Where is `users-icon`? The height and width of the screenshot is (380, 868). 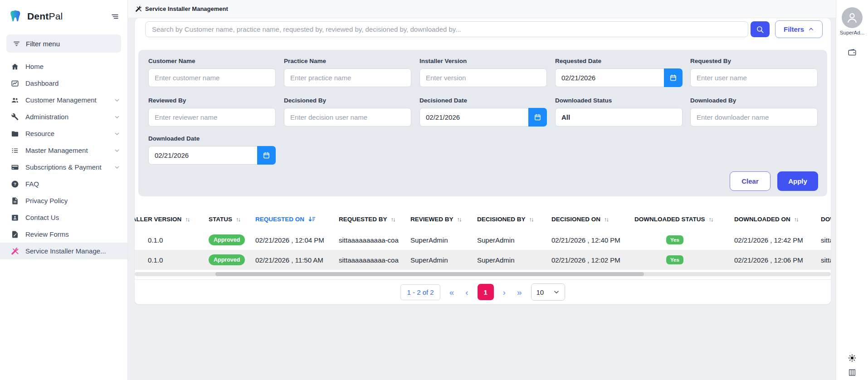
users-icon is located at coordinates (15, 100).